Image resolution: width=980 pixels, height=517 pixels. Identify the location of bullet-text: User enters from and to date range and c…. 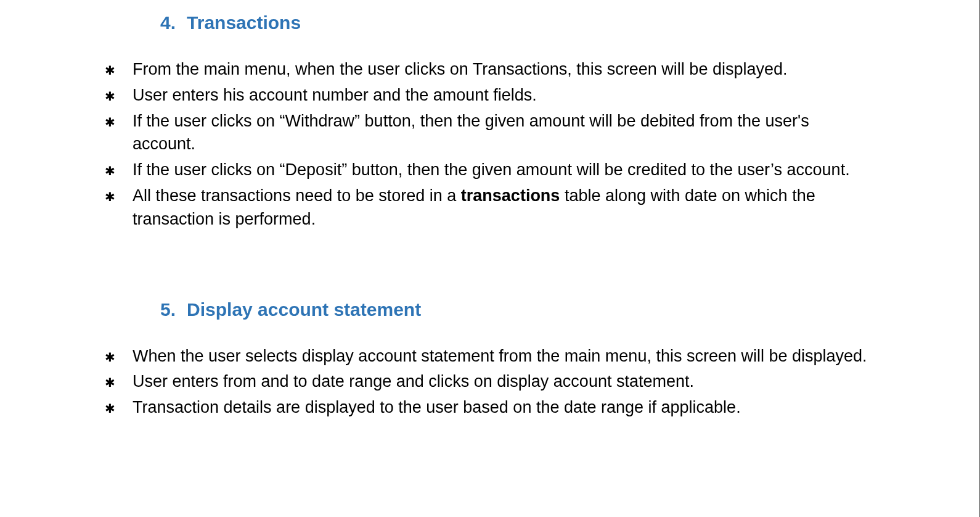
(504, 382).